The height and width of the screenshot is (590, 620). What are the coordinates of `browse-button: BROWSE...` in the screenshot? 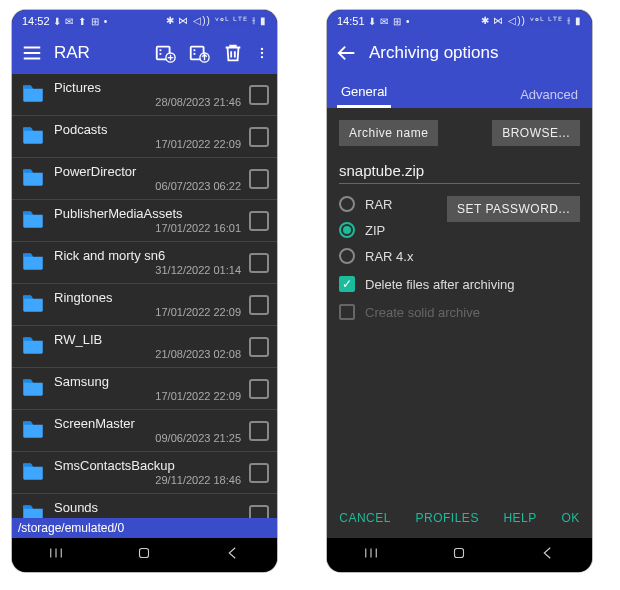 It's located at (536, 133).